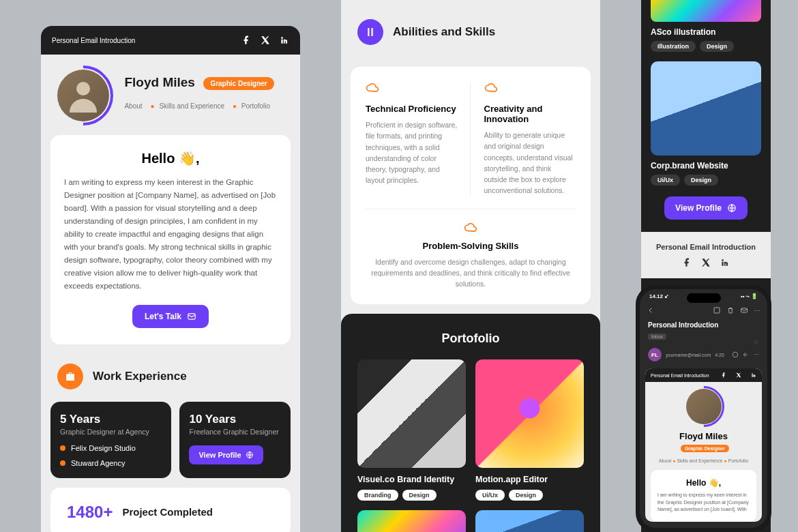 This screenshot has width=798, height=532. What do you see at coordinates (529, 479) in the screenshot?
I see `portfolio-name: Motion.app Editor` at bounding box center [529, 479].